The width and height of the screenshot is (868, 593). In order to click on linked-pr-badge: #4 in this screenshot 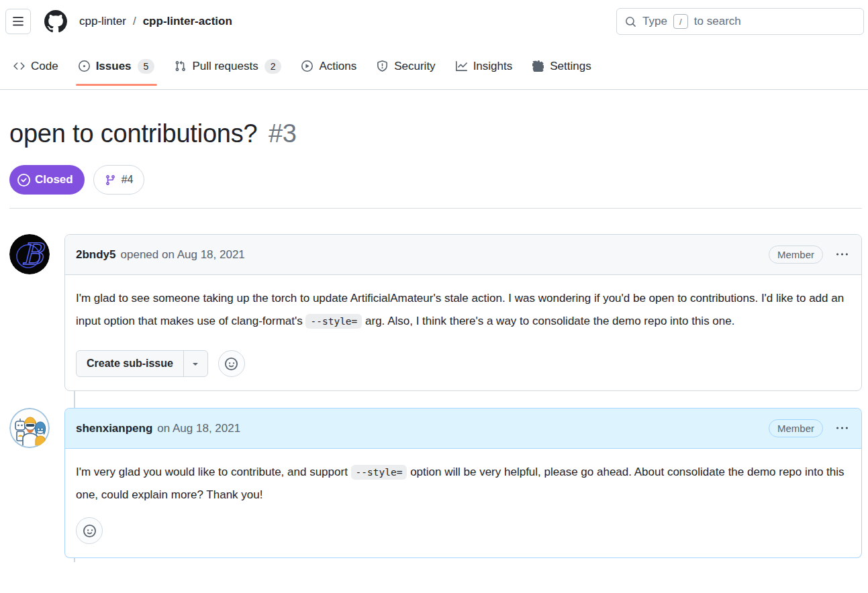, I will do `click(119, 180)`.